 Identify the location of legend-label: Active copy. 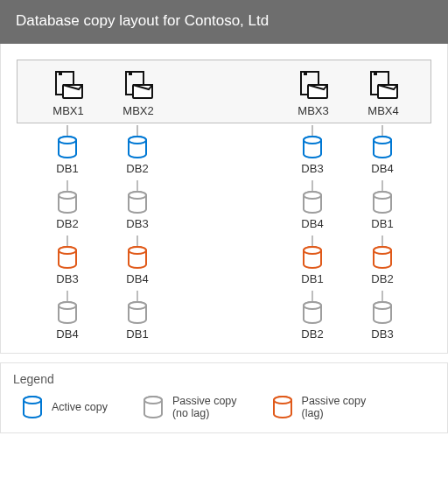
(80, 407).